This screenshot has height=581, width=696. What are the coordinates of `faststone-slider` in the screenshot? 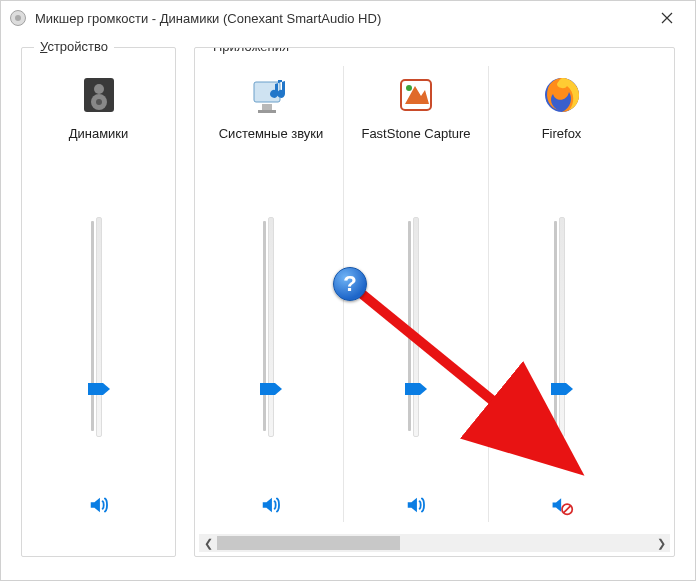 It's located at (416, 327).